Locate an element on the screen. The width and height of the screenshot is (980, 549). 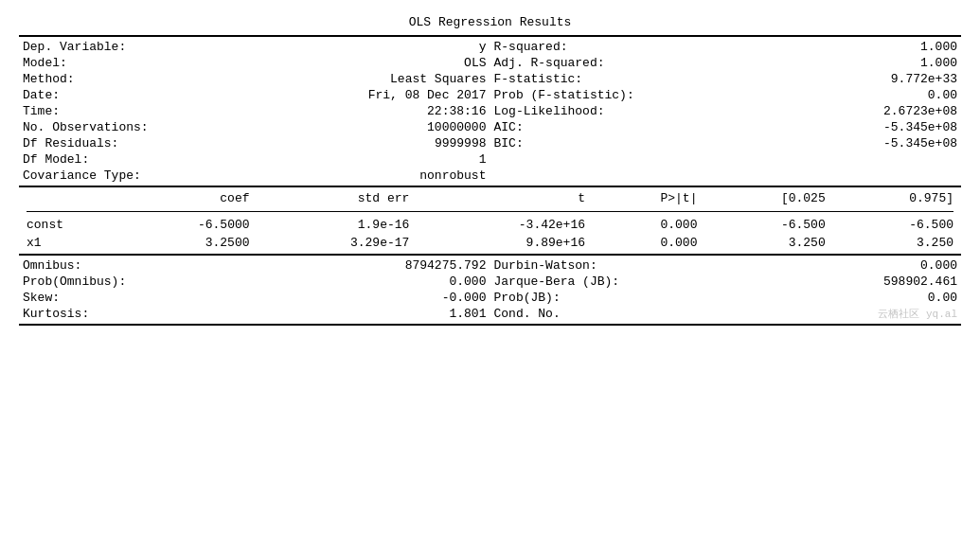
diag-right-label: Prob(JB): is located at coordinates (593, 297).